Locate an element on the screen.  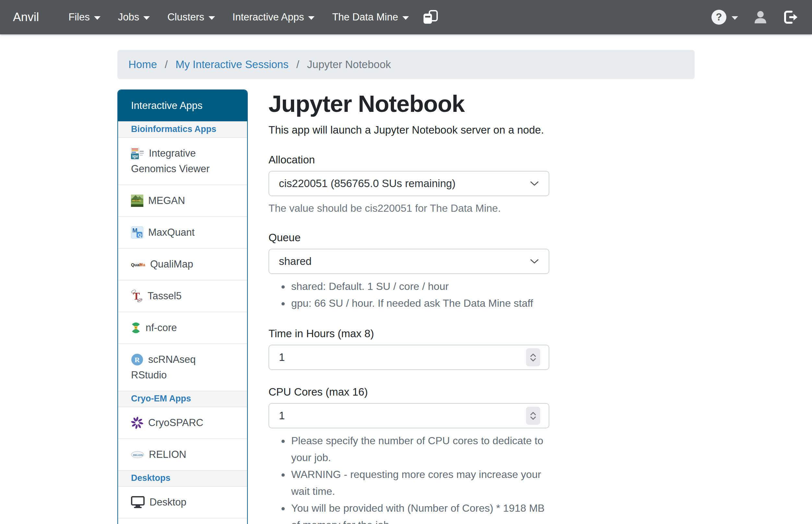
section-bioinformatics-apps: Bioinformatics Apps is located at coordinates (182, 129).